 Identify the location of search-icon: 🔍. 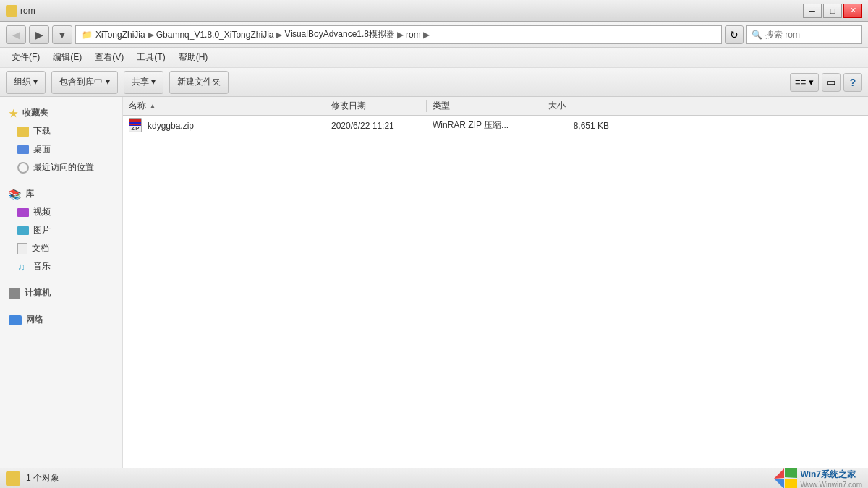
(757, 35).